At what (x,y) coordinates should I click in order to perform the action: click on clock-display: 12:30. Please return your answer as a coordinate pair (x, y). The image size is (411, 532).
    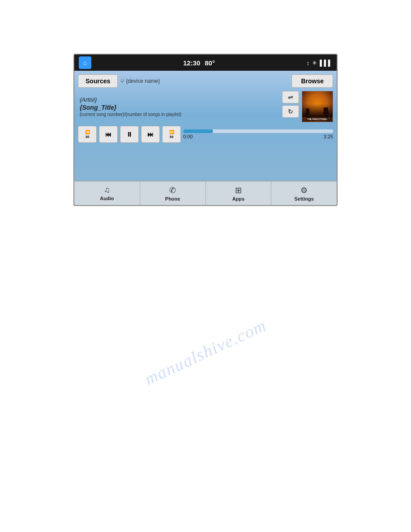
    Looking at the image, I should click on (192, 63).